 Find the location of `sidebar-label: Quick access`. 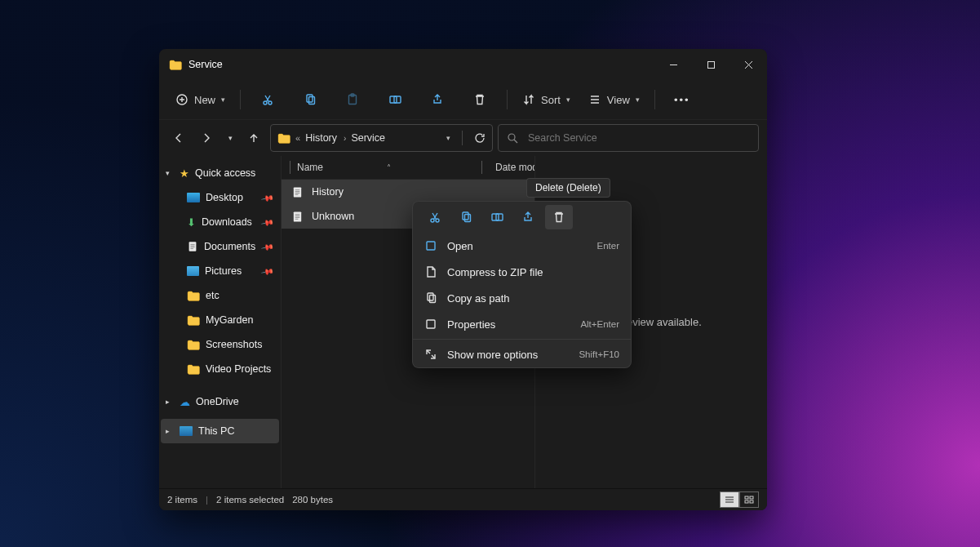

sidebar-label: Quick access is located at coordinates (225, 173).